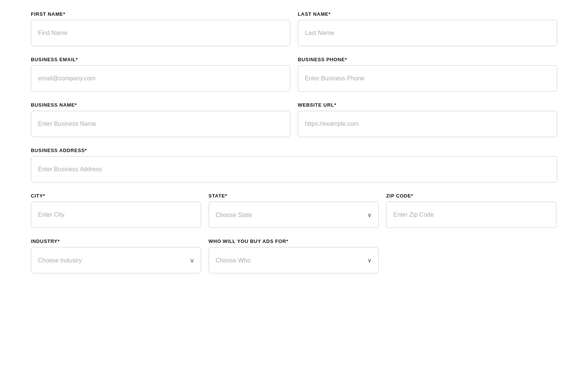 The image size is (588, 374). What do you see at coordinates (161, 29) in the screenshot?
I see `first-name-group: FIRST NAME*` at bounding box center [161, 29].